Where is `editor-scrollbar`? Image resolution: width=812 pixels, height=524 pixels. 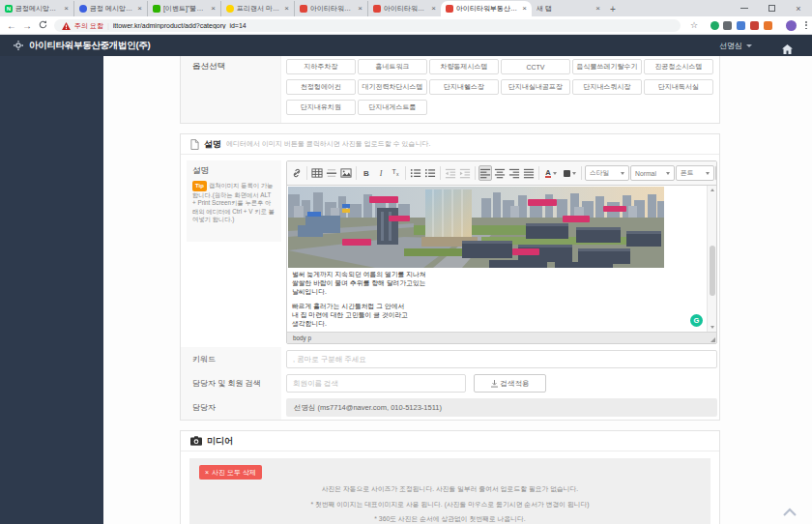 editor-scrollbar is located at coordinates (711, 259).